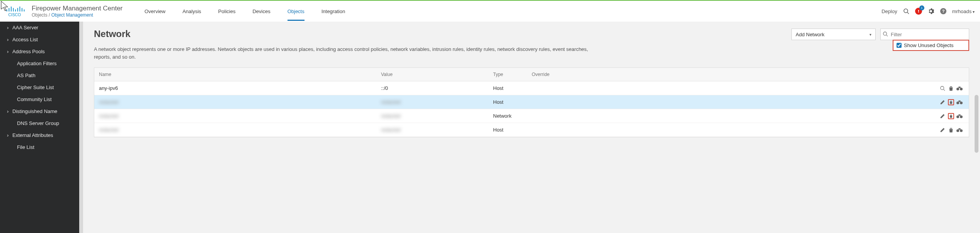 This screenshot has height=233, width=980. I want to click on table-row: redactedredactedNetwork, so click(532, 116).